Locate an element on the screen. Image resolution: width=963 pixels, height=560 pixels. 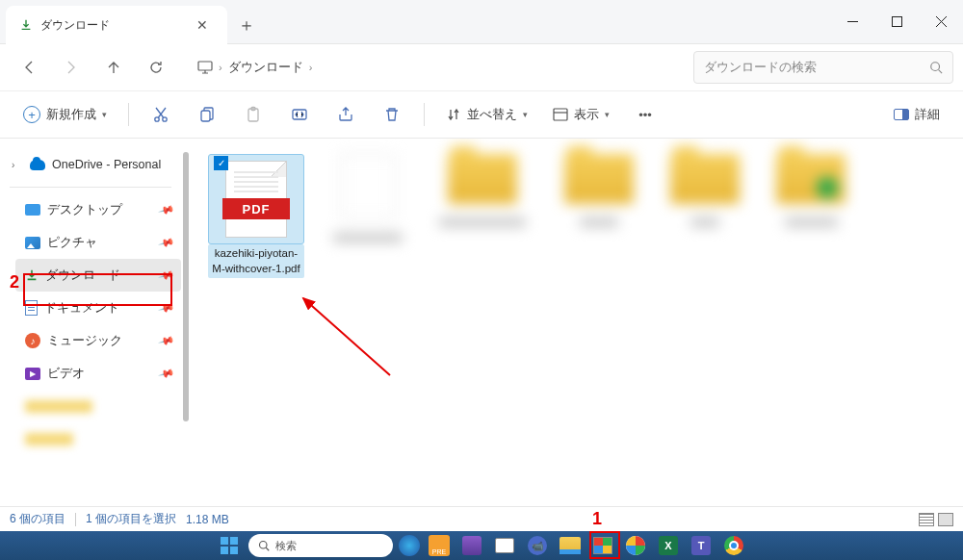
sidebar-item-music: ♪ ミュージック 📌 is located at coordinates (98, 341).